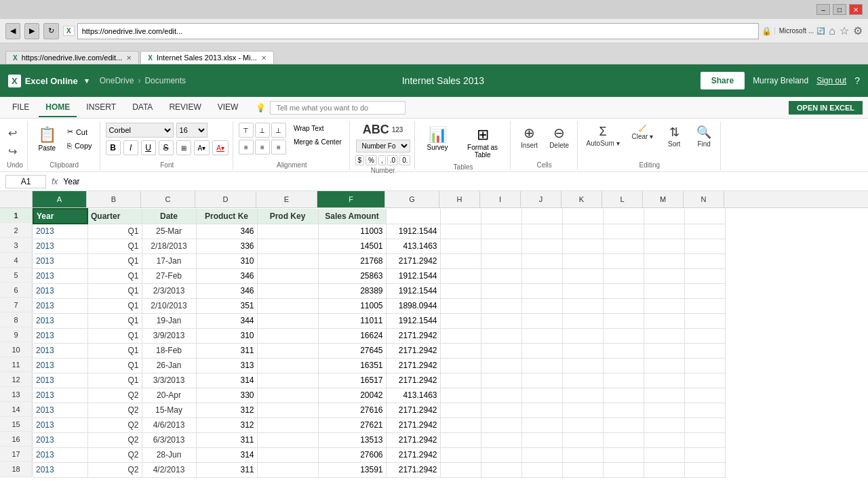 This screenshot has height=488, width=868. Describe the element at coordinates (501, 246) in the screenshot. I see `cell-I3` at that location.